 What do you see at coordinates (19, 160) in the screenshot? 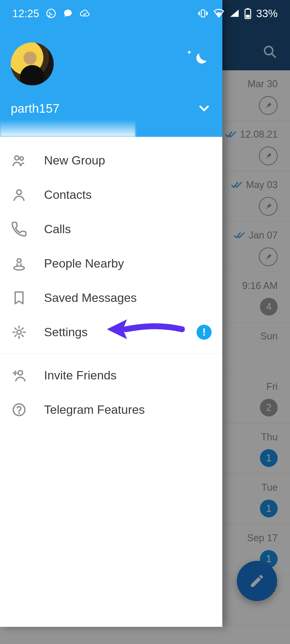
I see `group-icon` at bounding box center [19, 160].